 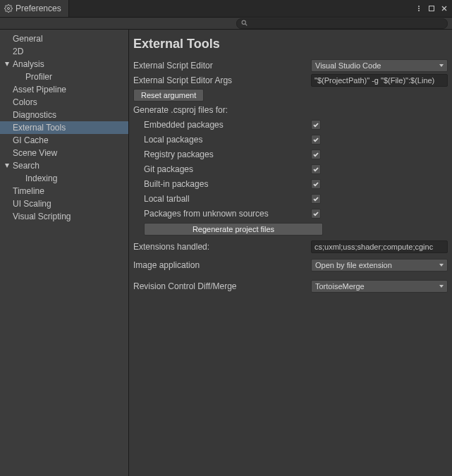 I want to click on search-field, so click(x=342, y=24).